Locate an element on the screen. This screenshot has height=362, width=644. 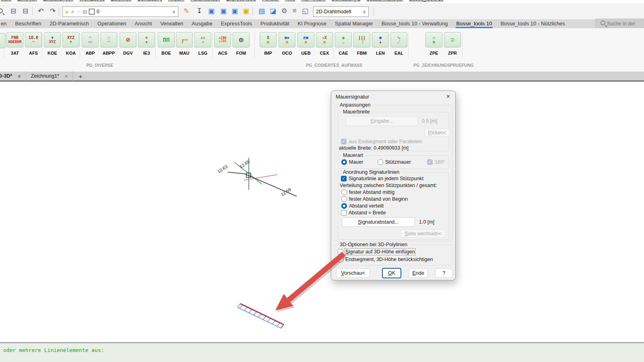
show-objects-bulb-icon: ▣ is located at coordinates (246, 11).